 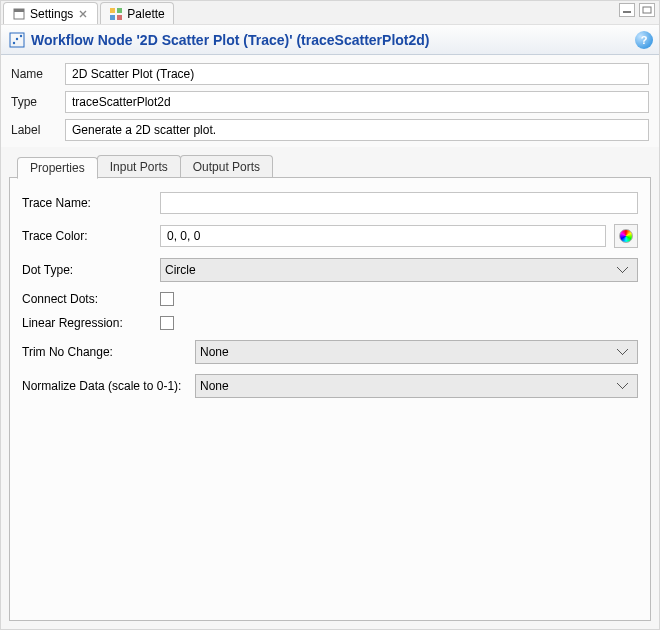 I want to click on trace-color-field, so click(x=383, y=236).